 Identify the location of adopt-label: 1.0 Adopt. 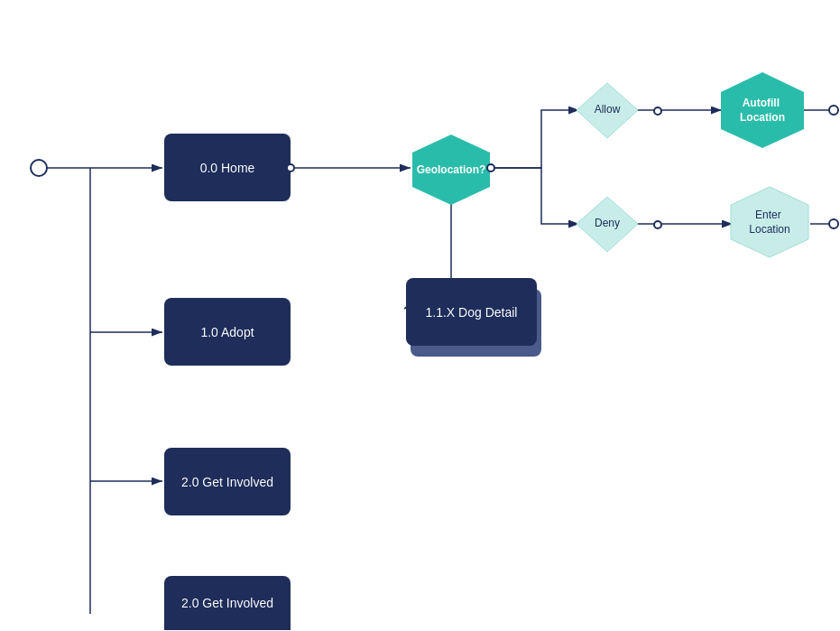
(227, 332).